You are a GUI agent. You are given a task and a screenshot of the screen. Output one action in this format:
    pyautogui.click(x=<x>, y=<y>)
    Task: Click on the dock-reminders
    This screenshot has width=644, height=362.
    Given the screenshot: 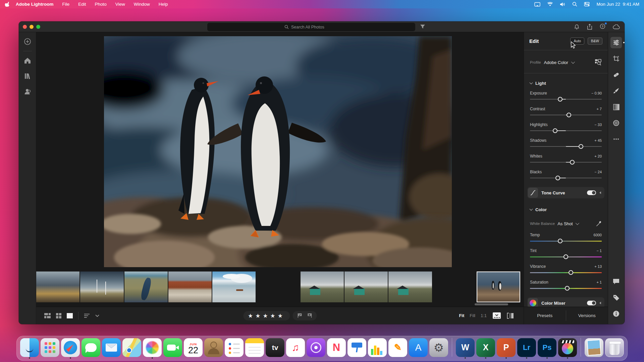 What is the action you would take?
    pyautogui.click(x=234, y=349)
    